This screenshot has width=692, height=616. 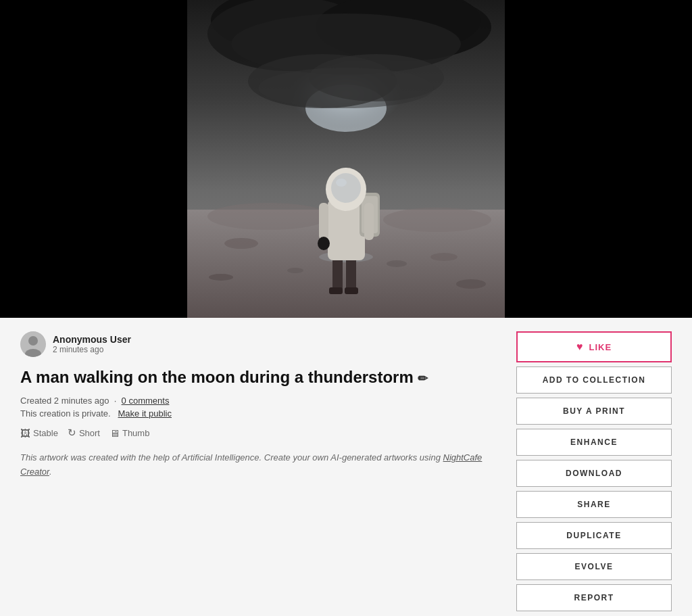 What do you see at coordinates (26, 433) in the screenshot?
I see `stable-icon: 🖼` at bounding box center [26, 433].